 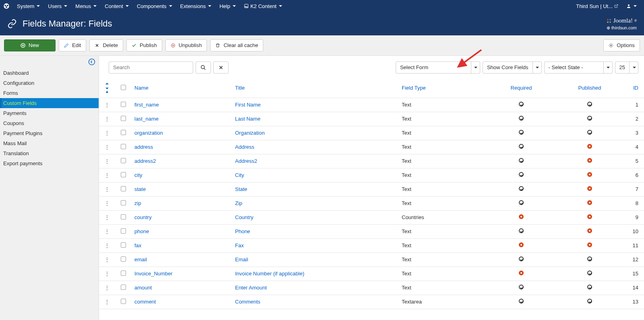 What do you see at coordinates (250, 133) in the screenshot?
I see `field-title-link: Organization` at bounding box center [250, 133].